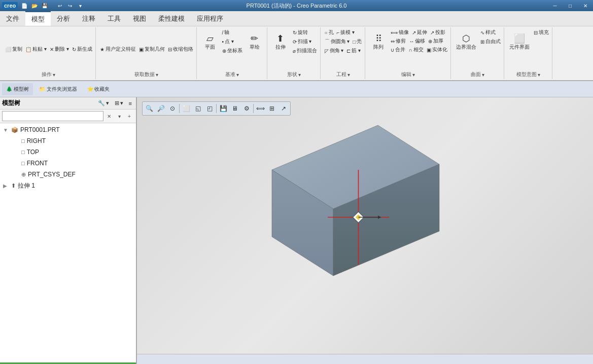 The height and width of the screenshot is (364, 593). I want to click on tab-folder-browser: 📁 文件夹浏览器, so click(58, 89).